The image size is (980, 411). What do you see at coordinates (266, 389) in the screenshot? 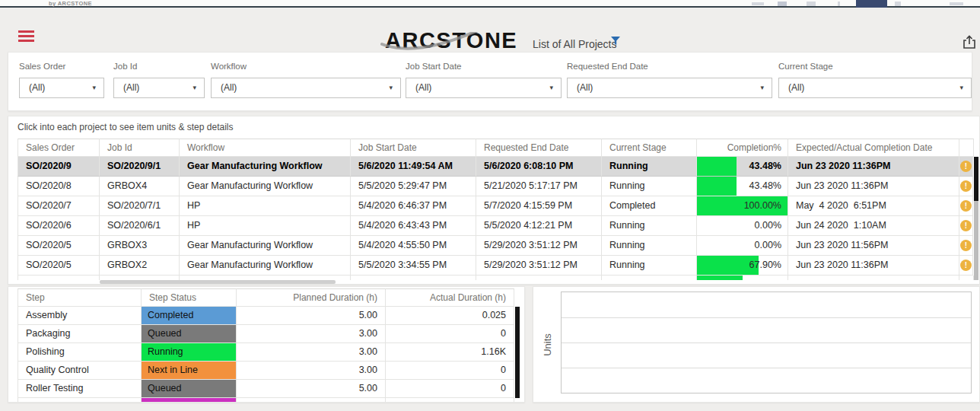
I see `step-row: Roller TestingQueued5.000` at bounding box center [266, 389].